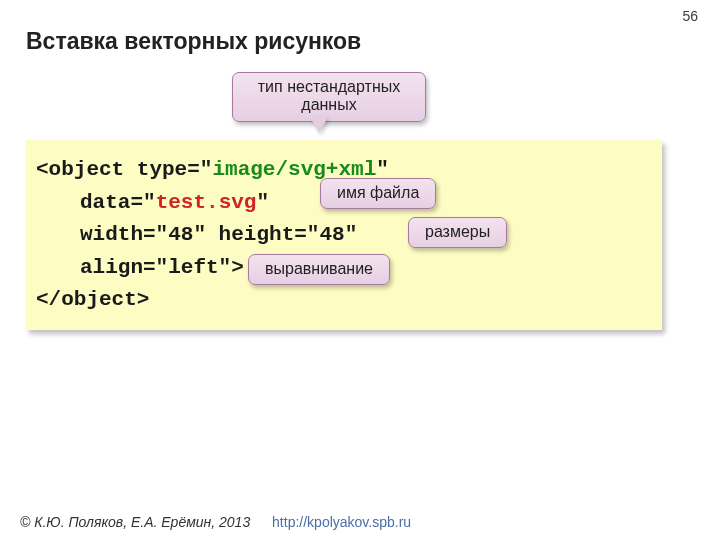 Image resolution: width=720 pixels, height=540 pixels. What do you see at coordinates (92, 300) in the screenshot?
I see `code-close: </object>` at bounding box center [92, 300].